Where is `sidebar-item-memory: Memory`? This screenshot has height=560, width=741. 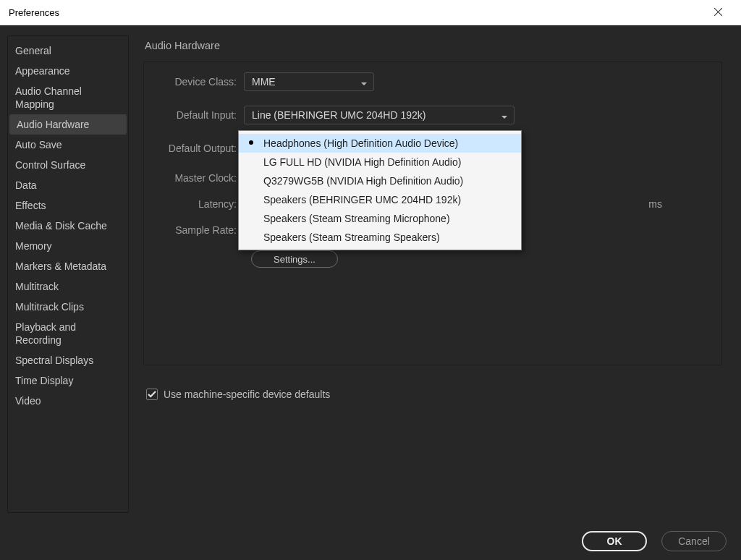 sidebar-item-memory: Memory is located at coordinates (68, 246).